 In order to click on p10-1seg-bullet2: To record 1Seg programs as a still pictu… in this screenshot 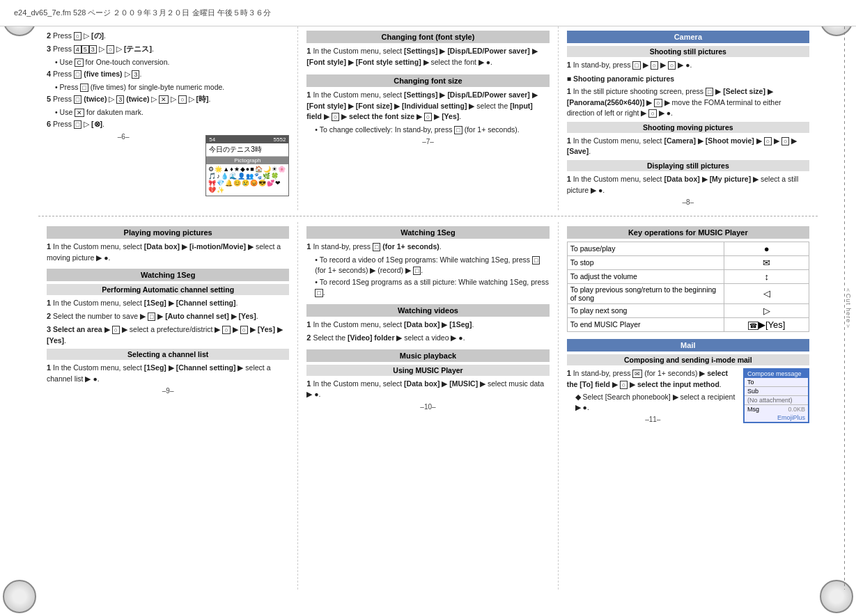, I will do `click(432, 287)`.